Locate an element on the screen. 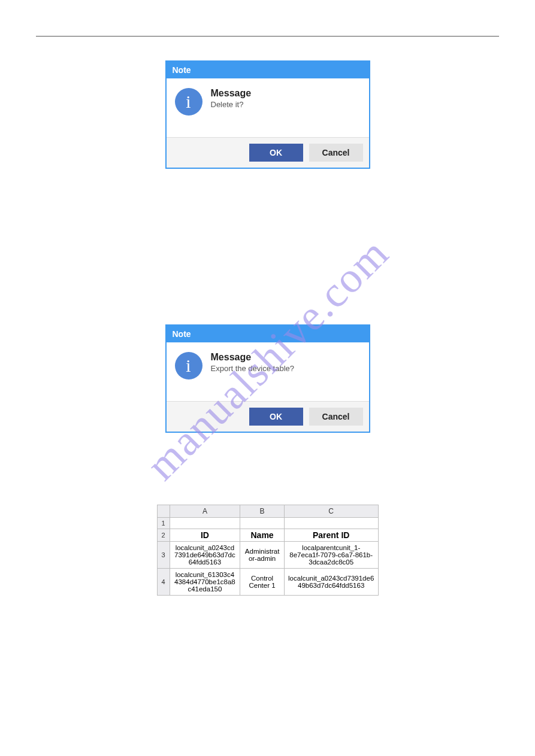  corner-cell is located at coordinates (163, 511).